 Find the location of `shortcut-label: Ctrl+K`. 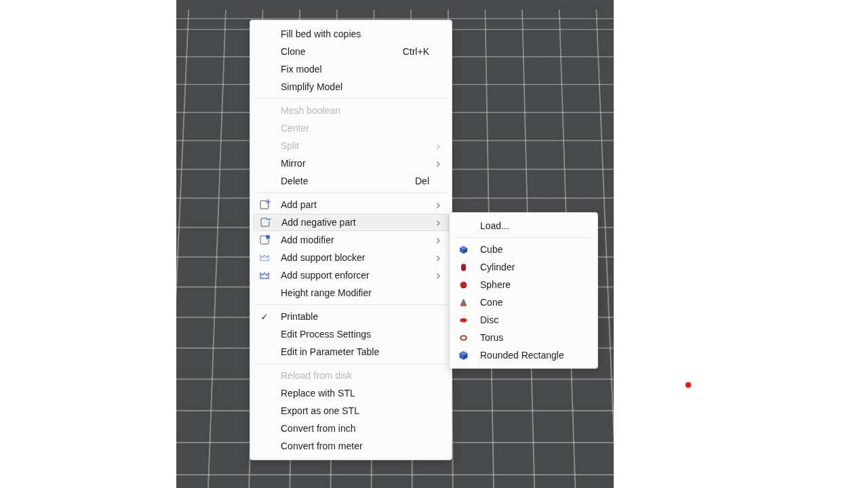

shortcut-label: Ctrl+K is located at coordinates (416, 52).